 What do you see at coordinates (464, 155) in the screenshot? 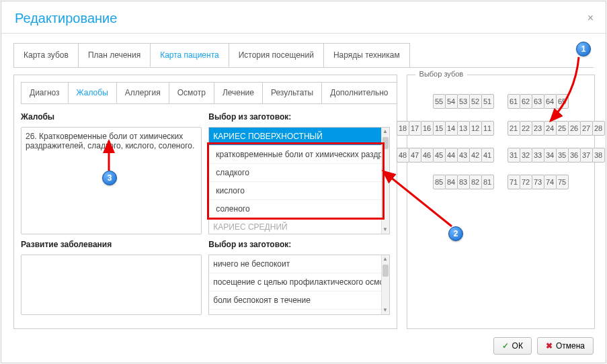
I see `tooth-43: 43` at bounding box center [464, 155].